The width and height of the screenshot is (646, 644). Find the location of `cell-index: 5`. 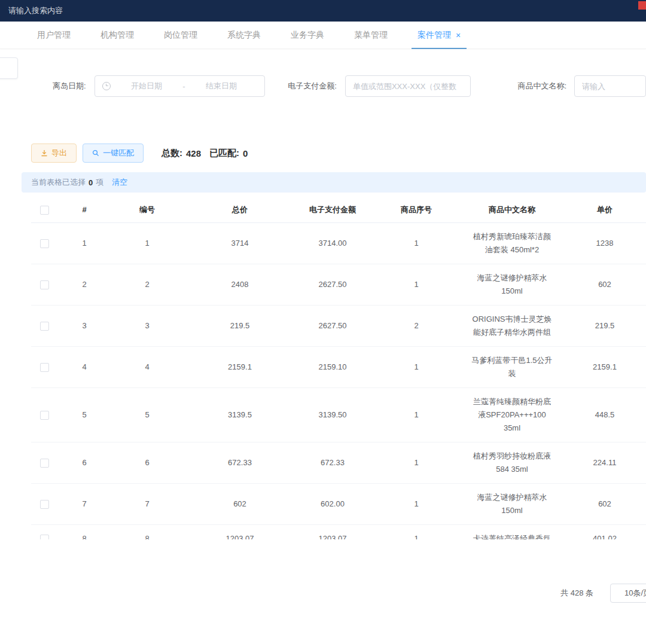

cell-index: 5 is located at coordinates (84, 415).